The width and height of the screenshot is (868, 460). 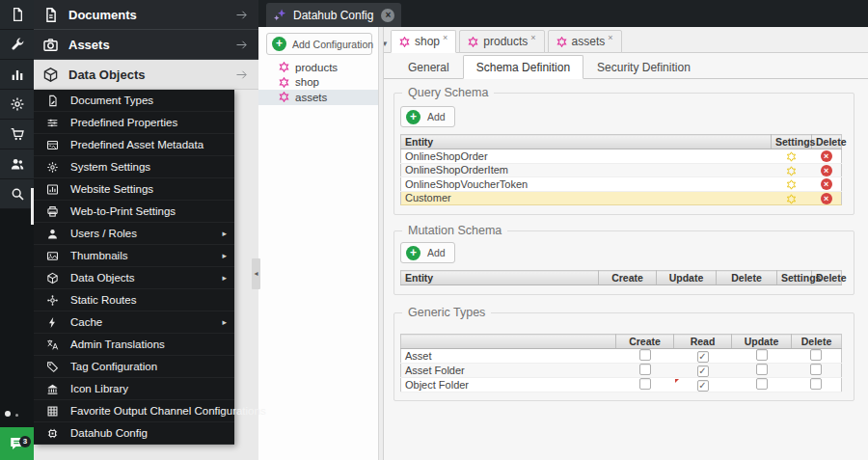 What do you see at coordinates (17, 164) in the screenshot?
I see `nav-users-button` at bounding box center [17, 164].